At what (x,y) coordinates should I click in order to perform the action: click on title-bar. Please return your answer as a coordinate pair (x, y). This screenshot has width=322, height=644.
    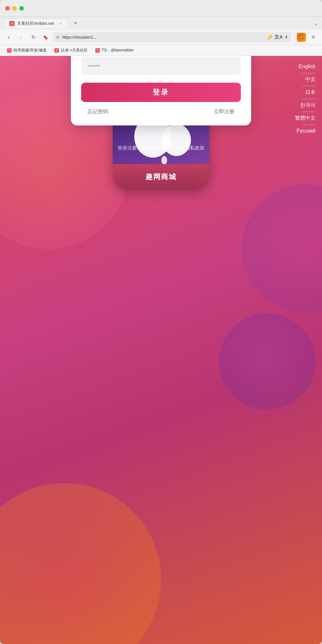
    Looking at the image, I should click on (161, 8).